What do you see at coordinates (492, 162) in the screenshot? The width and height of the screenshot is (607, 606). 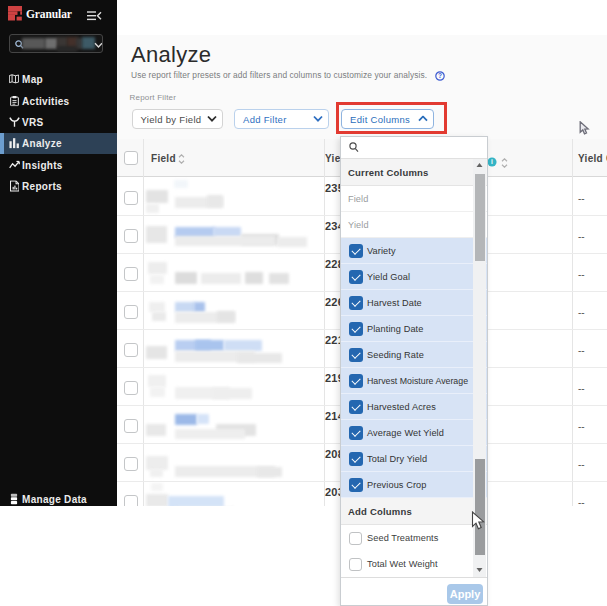 I see `svg-text: i` at bounding box center [492, 162].